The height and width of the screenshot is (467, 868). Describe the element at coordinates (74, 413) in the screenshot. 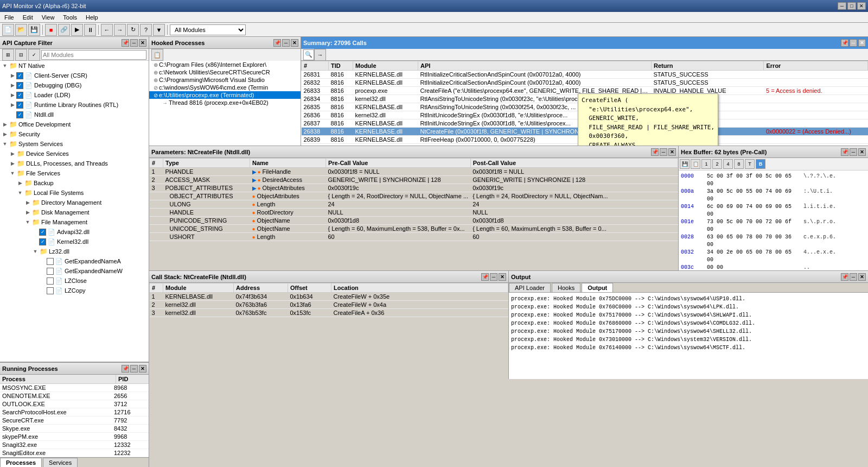

I see `process-row: SearchProtocolHost.exe 12716` at that location.